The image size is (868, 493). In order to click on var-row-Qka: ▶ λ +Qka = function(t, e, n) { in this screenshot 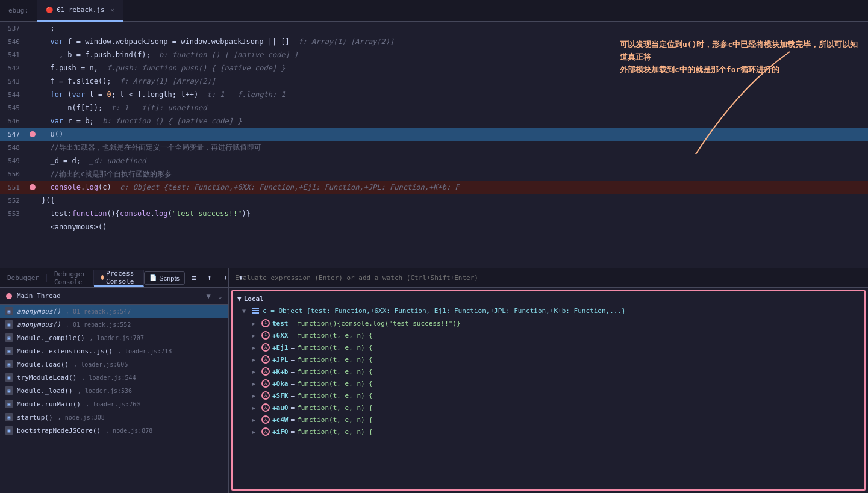, I will do `click(548, 383)`.